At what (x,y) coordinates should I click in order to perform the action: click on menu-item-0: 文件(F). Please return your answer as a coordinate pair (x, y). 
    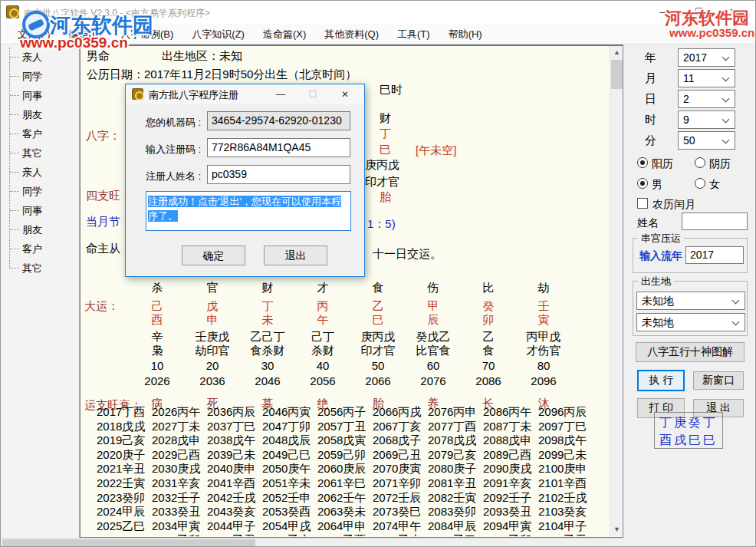
    Looking at the image, I should click on (34, 34).